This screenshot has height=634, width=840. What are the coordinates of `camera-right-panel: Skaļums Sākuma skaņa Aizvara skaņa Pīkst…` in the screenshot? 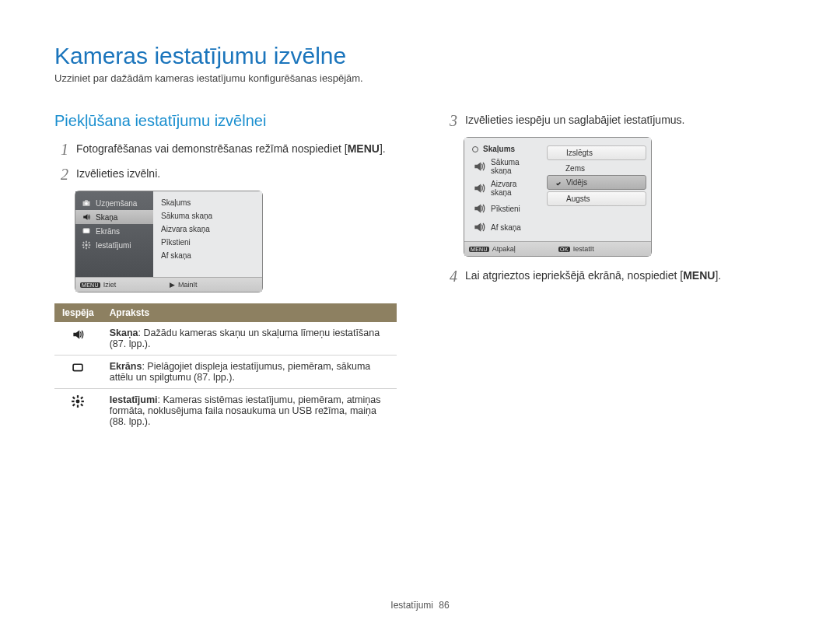 It's located at (208, 234).